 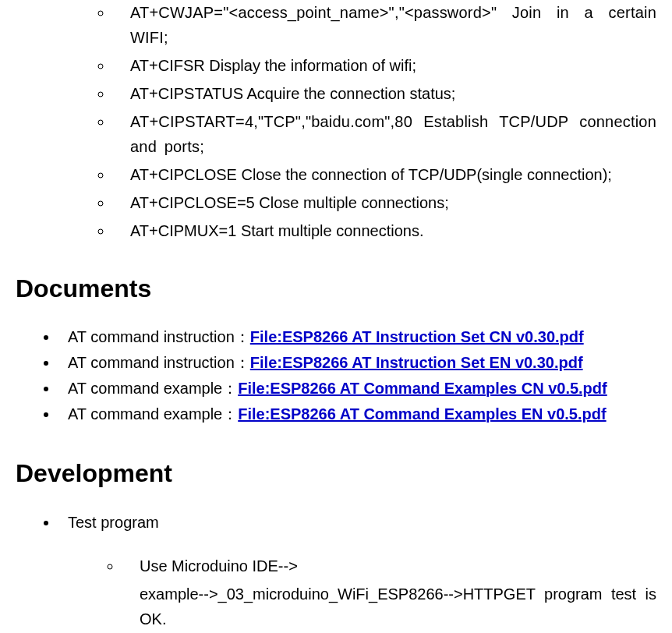 What do you see at coordinates (114, 522) in the screenshot?
I see `development-item-label: Test program` at bounding box center [114, 522].